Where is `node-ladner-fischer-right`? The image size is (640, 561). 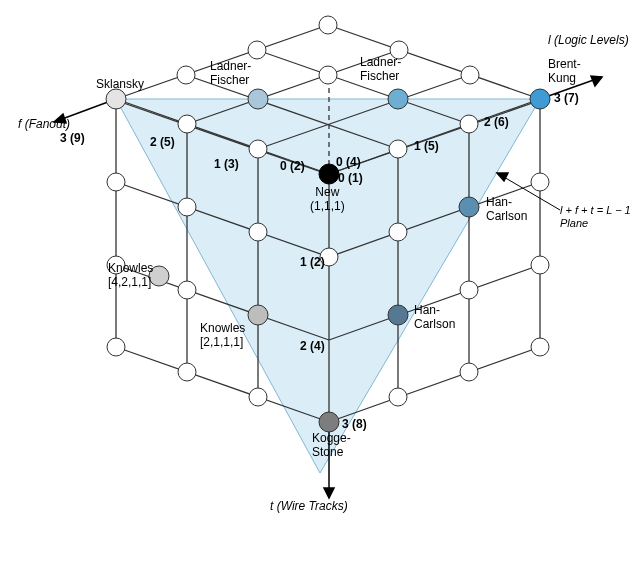
node-ladner-fischer-right is located at coordinates (398, 99).